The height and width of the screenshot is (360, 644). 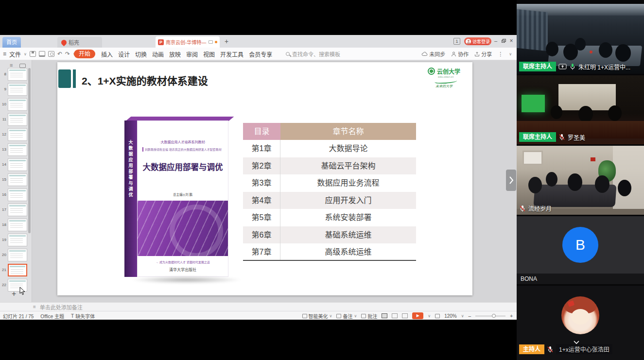 I want to click on ribbon-tab-developer: 开发工具, so click(x=232, y=54).